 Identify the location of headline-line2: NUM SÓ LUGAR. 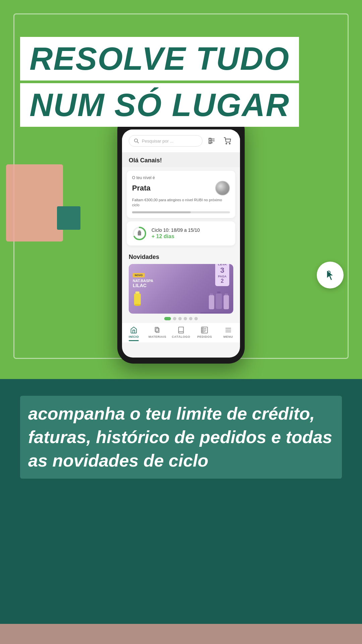
(160, 105).